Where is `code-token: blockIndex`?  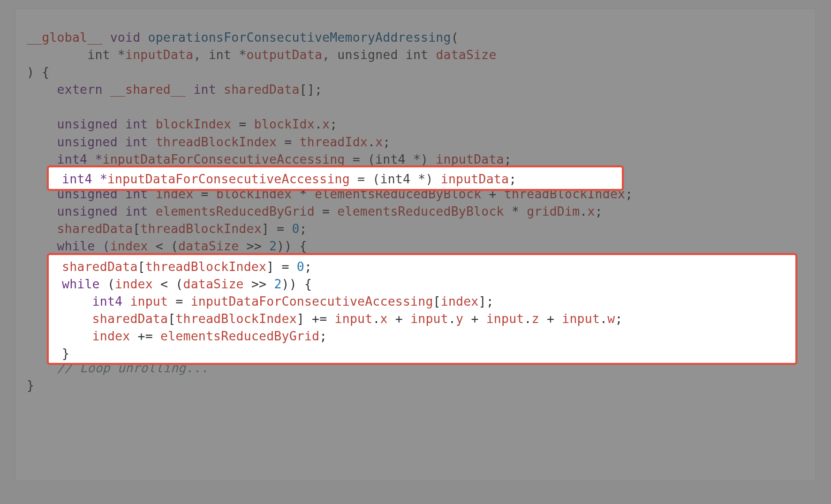
code-token: blockIndex is located at coordinates (194, 124).